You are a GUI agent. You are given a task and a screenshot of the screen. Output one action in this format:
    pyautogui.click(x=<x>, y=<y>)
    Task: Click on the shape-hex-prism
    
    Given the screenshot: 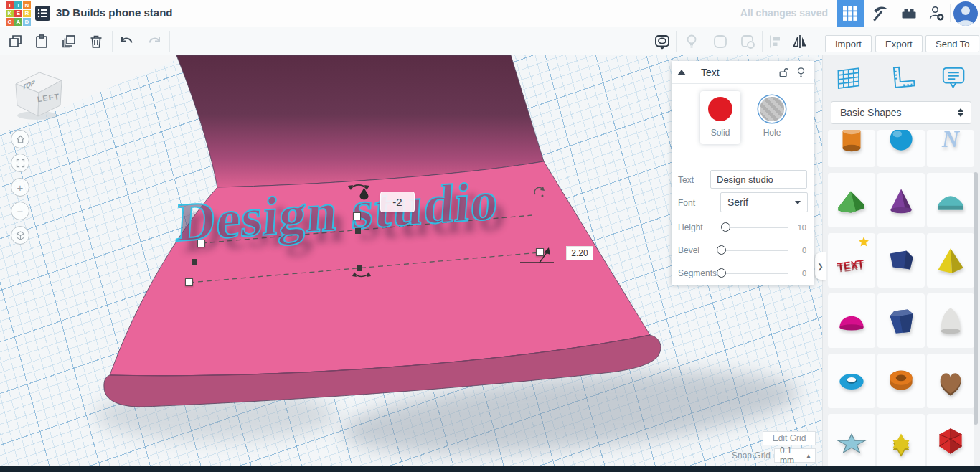 What is the action you would take?
    pyautogui.click(x=901, y=321)
    